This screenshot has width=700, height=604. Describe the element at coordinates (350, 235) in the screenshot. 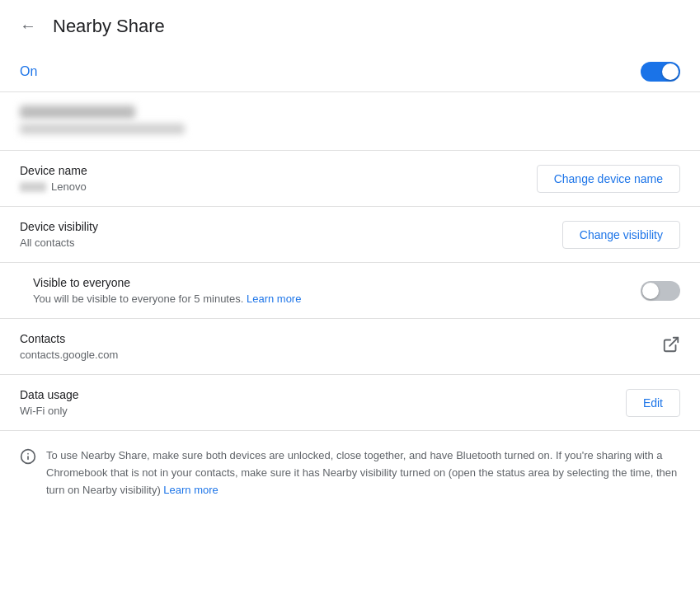

I see `device-visibility-section: Device visibility All contacts Change vi…` at that location.